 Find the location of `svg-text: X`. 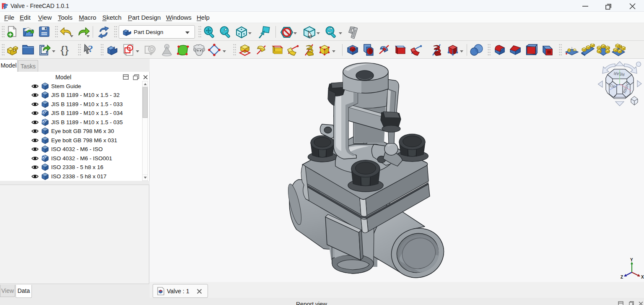

svg-text: X is located at coordinates (642, 277).